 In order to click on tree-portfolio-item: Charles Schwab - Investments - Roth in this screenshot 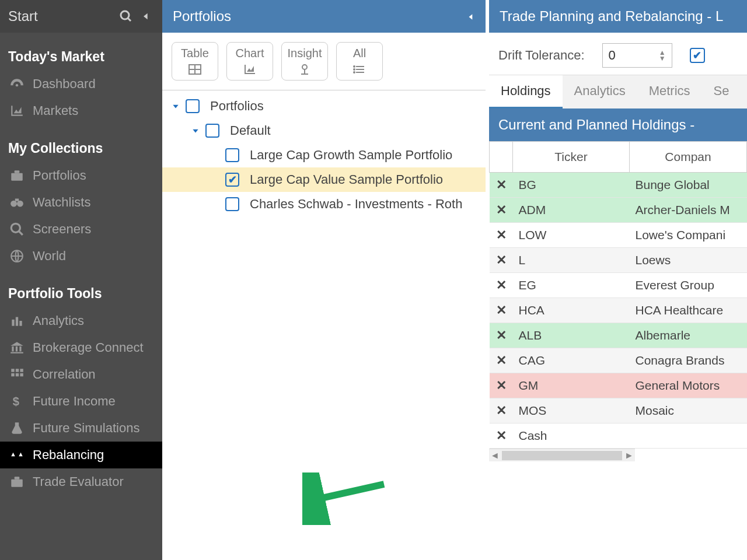, I will do `click(324, 204)`.